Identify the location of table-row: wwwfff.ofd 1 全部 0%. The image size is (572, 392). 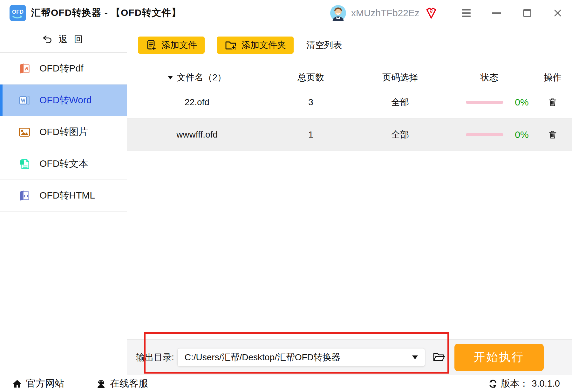
(350, 135).